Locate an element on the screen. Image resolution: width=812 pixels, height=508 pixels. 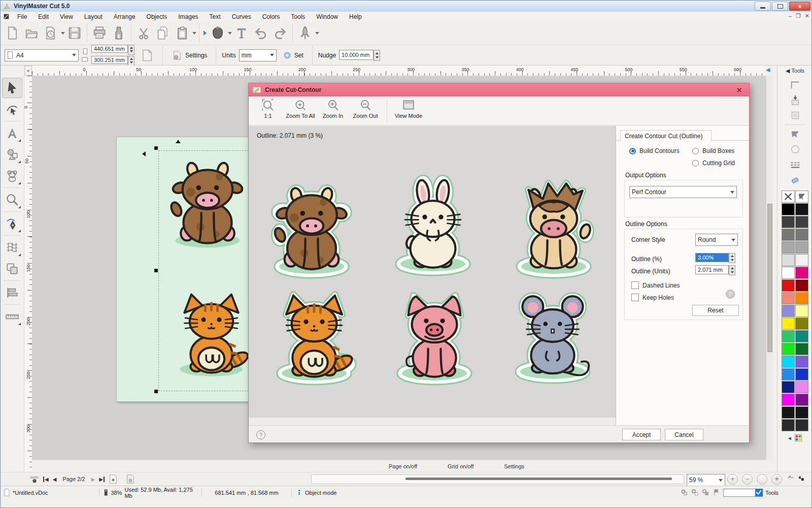
new-document-button is located at coordinates (12, 33).